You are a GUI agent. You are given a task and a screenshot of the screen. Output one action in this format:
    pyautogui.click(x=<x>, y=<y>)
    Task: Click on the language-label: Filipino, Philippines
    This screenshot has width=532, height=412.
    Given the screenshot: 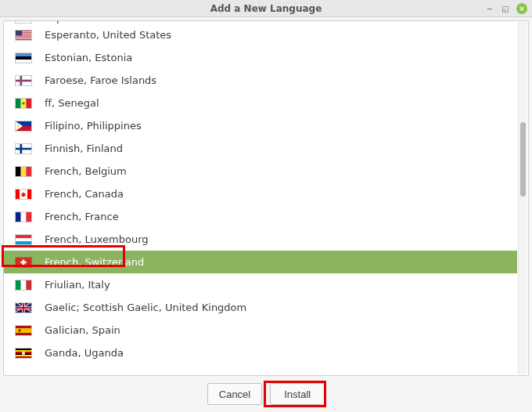 What is the action you would take?
    pyautogui.click(x=93, y=125)
    